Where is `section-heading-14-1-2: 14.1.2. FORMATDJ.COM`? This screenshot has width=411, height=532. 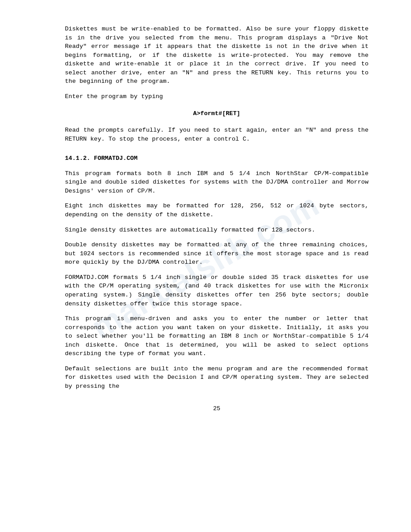
section-heading-14-1-2: 14.1.2. FORMATDJ.COM is located at coordinates (217, 159).